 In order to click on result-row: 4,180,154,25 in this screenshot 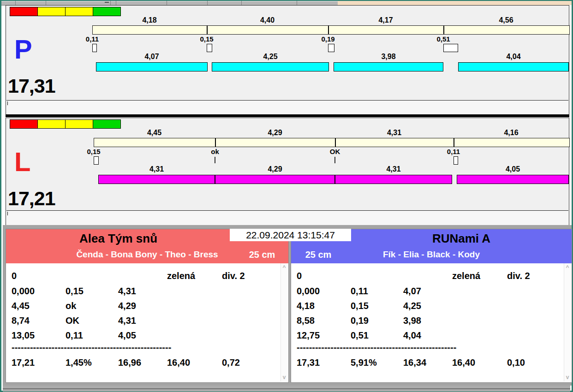, I will do `click(428, 306)`.